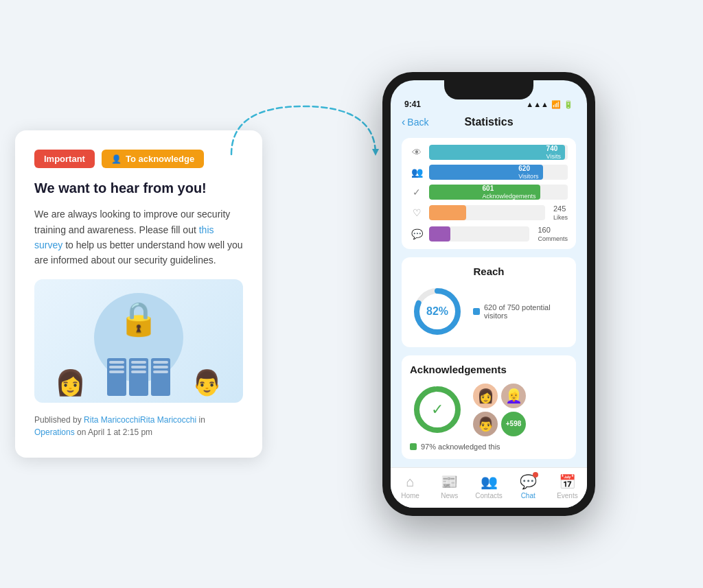  What do you see at coordinates (70, 383) in the screenshot?
I see `illus-person-left: 👩` at bounding box center [70, 383].